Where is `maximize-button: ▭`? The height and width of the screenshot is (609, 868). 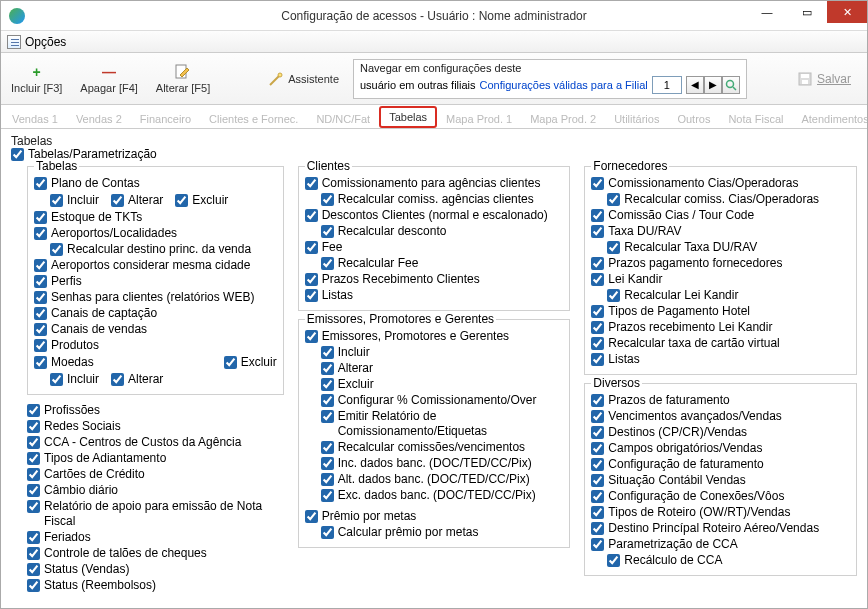
maximize-button: ▭ is located at coordinates (807, 12).